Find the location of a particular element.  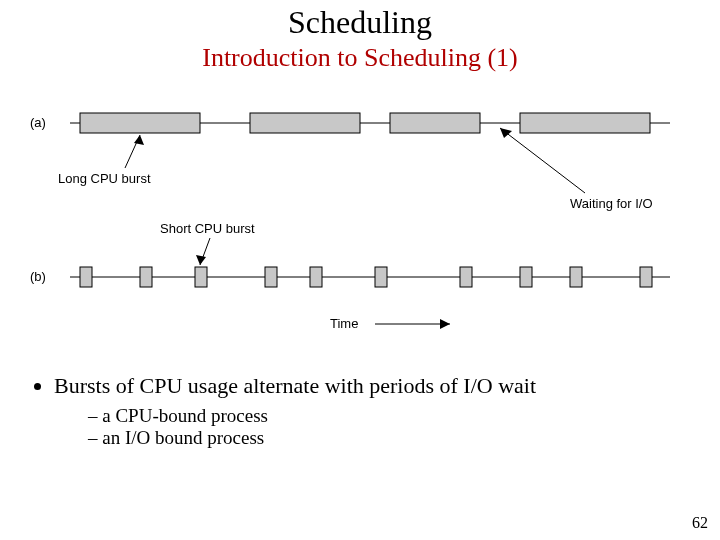

short-burst-label: Short CPU burst is located at coordinates (208, 228).